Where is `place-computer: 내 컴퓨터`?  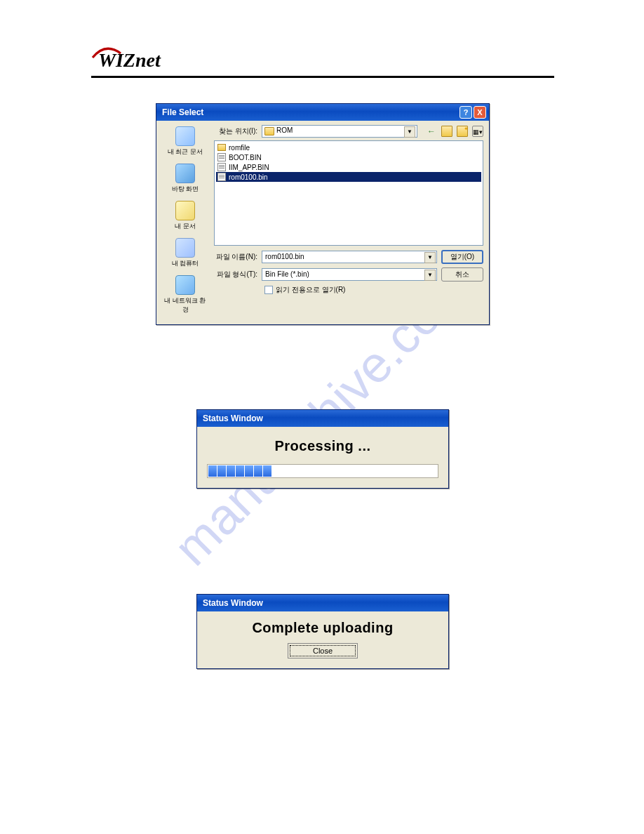 place-computer: 내 컴퓨터 is located at coordinates (185, 254).